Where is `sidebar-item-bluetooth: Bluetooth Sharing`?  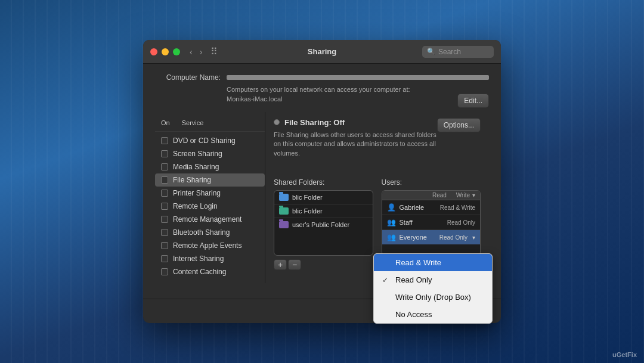
sidebar-item-bluetooth: Bluetooth Sharing is located at coordinates (210, 232).